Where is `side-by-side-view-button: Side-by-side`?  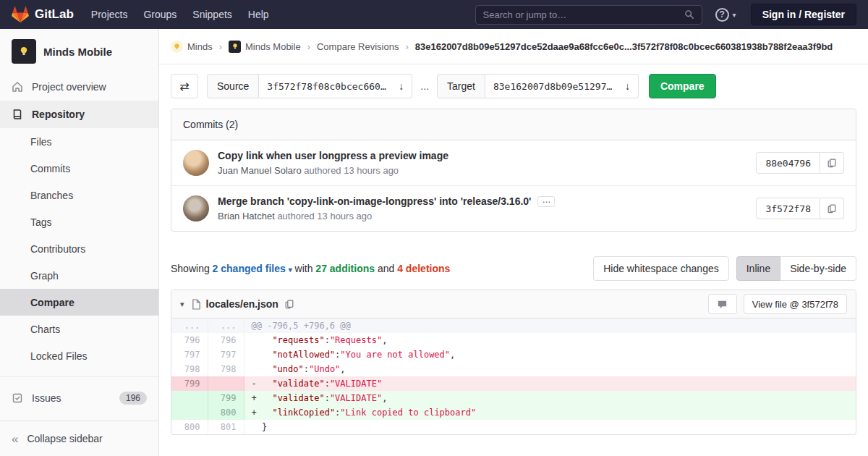 side-by-side-view-button: Side-by-side is located at coordinates (819, 269).